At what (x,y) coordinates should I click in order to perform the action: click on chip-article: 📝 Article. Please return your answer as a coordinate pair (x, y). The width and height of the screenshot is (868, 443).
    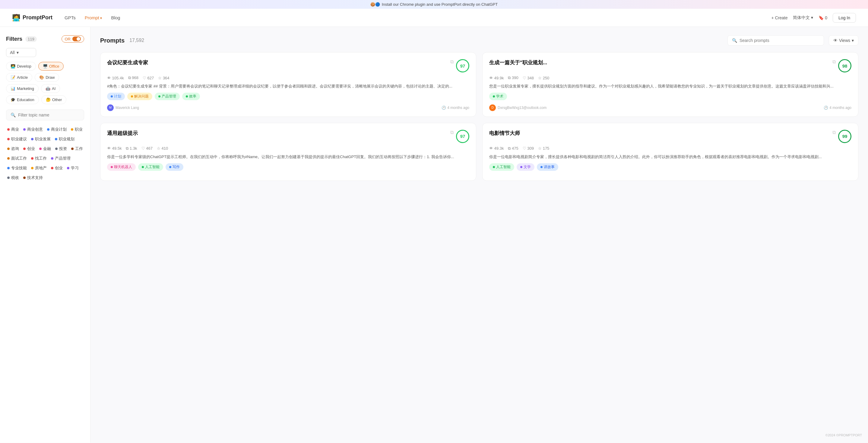
    Looking at the image, I should click on (19, 78).